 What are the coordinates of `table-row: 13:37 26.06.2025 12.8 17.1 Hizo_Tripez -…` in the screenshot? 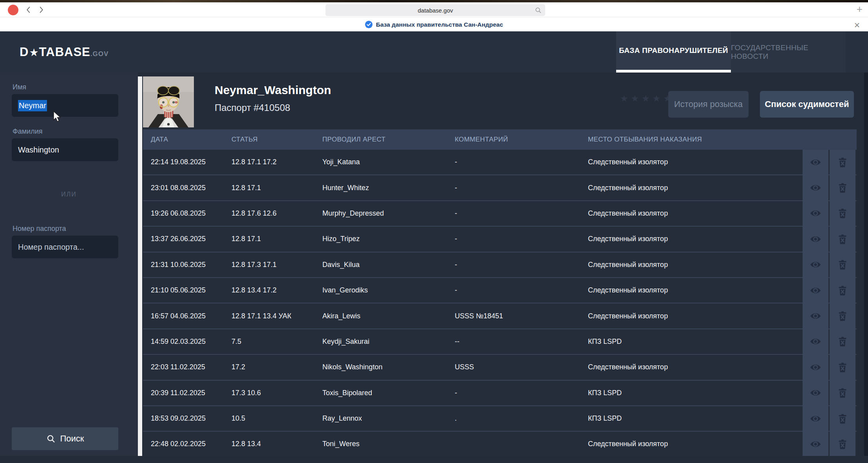 It's located at (500, 239).